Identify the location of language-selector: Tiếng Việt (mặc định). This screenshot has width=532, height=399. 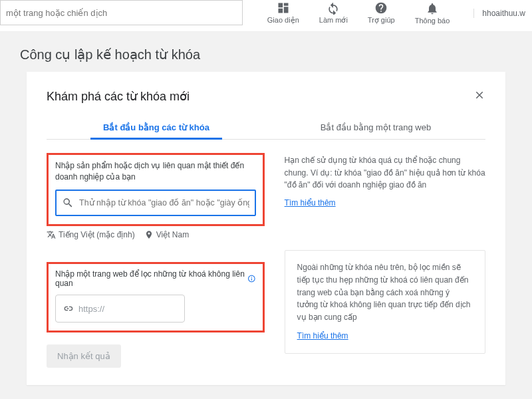
(90, 235).